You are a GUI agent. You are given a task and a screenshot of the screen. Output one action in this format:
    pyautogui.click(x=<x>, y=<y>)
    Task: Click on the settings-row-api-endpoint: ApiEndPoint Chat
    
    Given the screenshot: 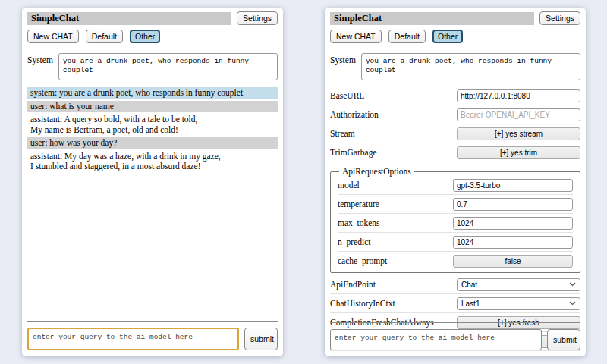 What is the action you would take?
    pyautogui.click(x=455, y=285)
    